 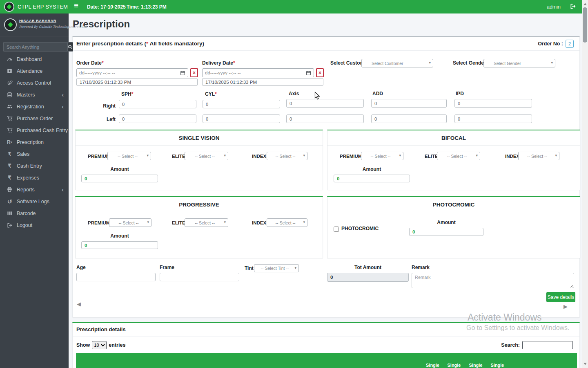 I want to click on vertical-scrollbar, so click(x=585, y=184).